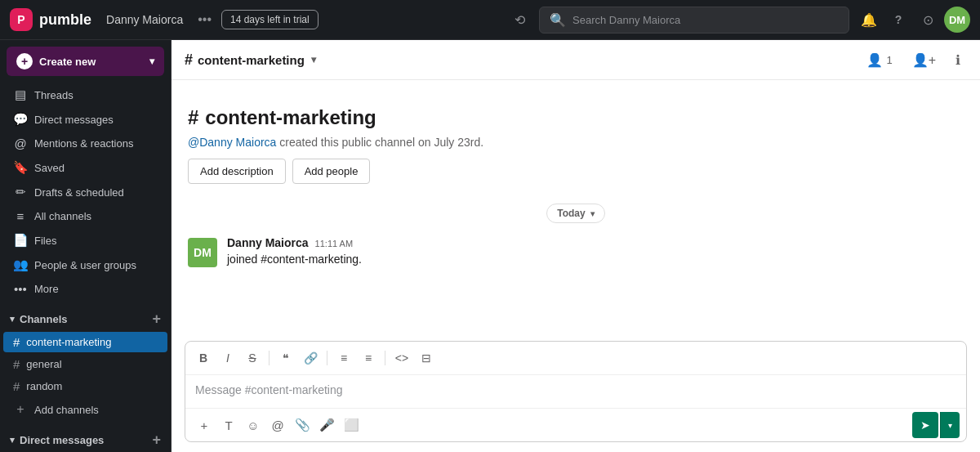  I want to click on members-icon: 👤, so click(875, 60).